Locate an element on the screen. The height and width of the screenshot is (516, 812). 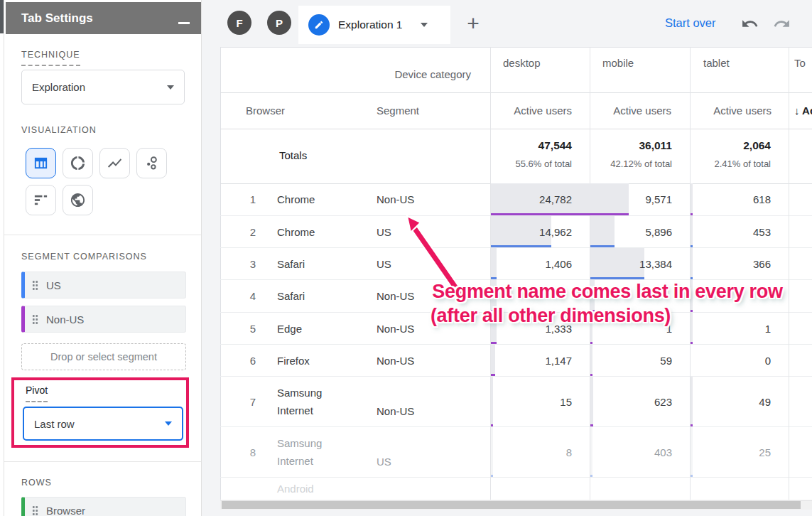
metric-header-desktop: Active users is located at coordinates (540, 111).